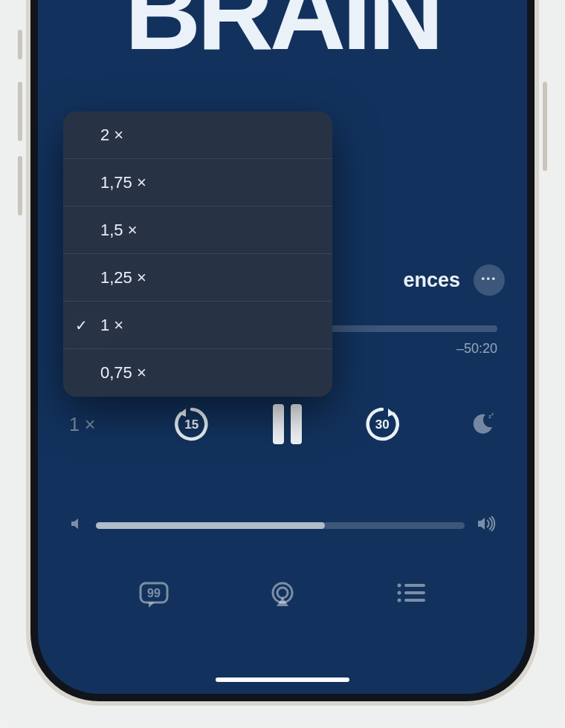 The height and width of the screenshot is (728, 565). I want to click on volume-high-icon, so click(486, 525).